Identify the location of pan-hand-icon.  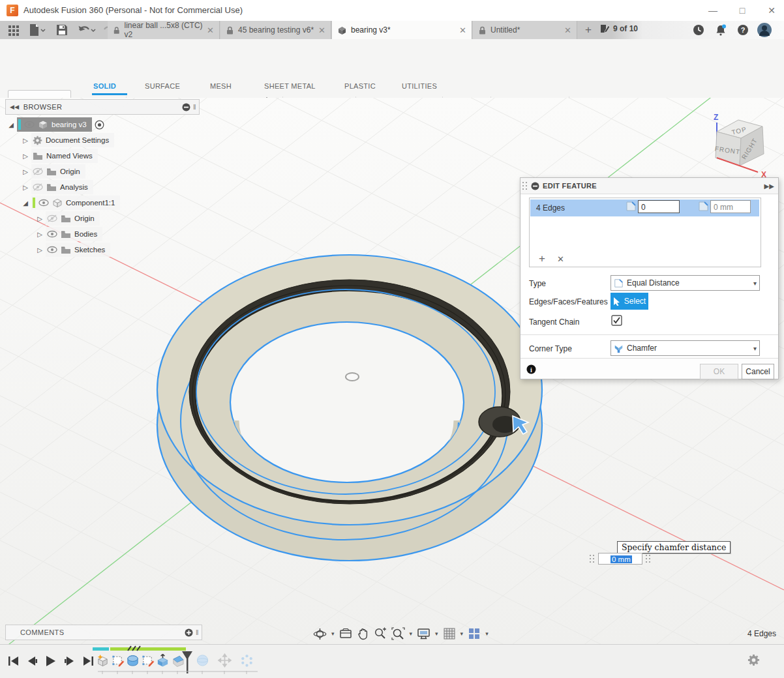
(363, 634).